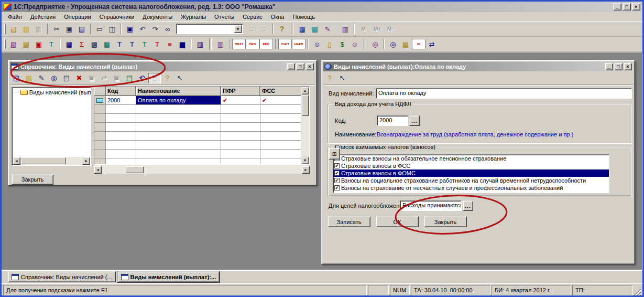  Describe the element at coordinates (392, 121) in the screenshot. I see `code-input: 2000` at that location.